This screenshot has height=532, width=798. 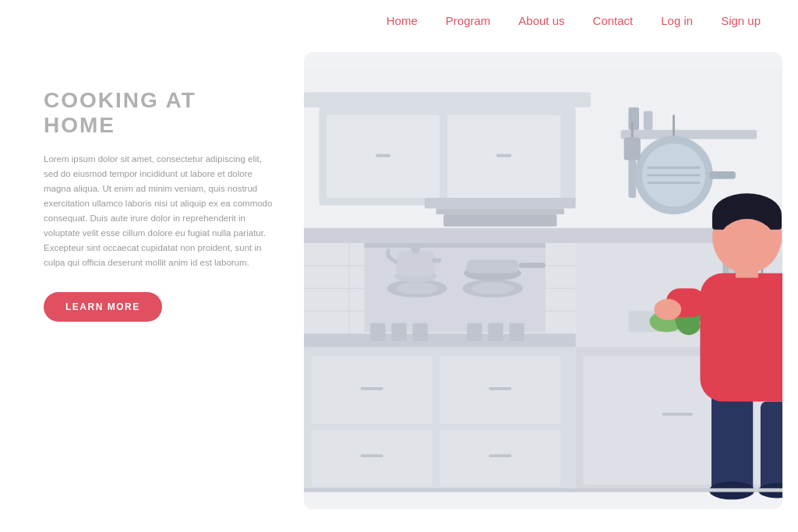 I want to click on nav-login: Log in, so click(x=676, y=20).